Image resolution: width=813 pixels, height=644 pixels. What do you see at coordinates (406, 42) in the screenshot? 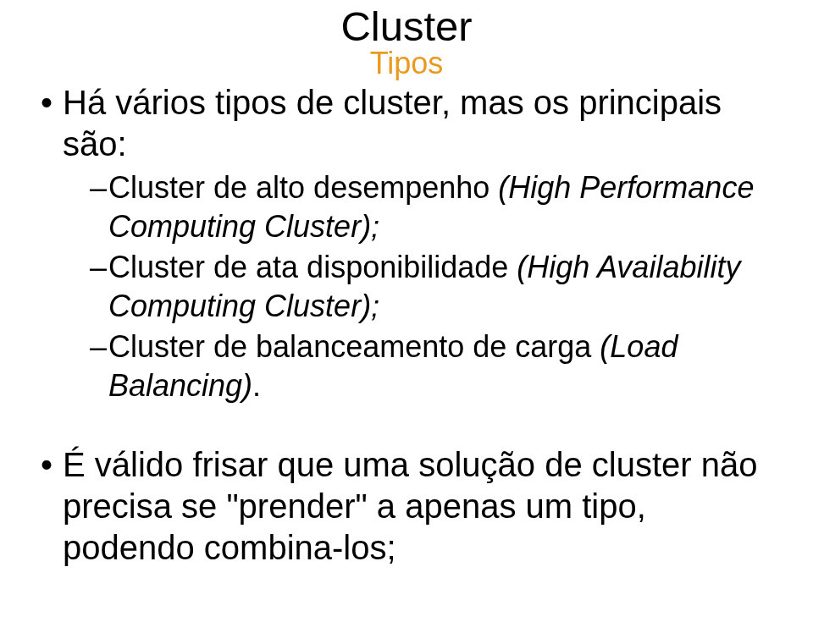
I see `title-block: Cluster Tipos` at bounding box center [406, 42].